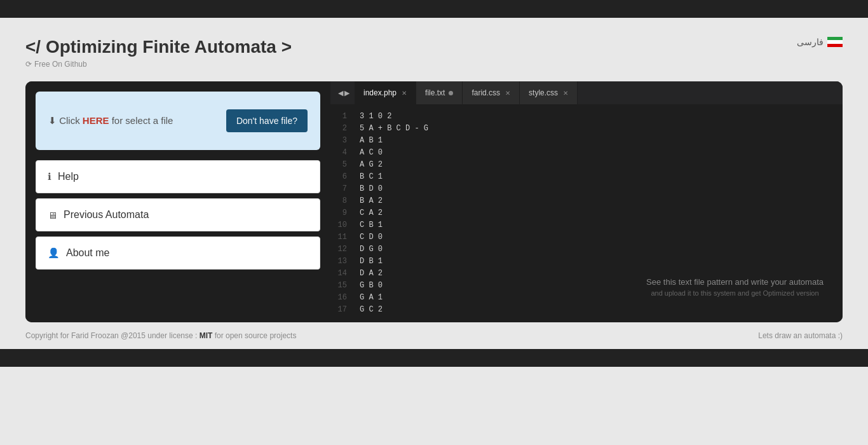 The height and width of the screenshot is (445, 868). What do you see at coordinates (61, 64) in the screenshot?
I see `github-label: Free On Github` at bounding box center [61, 64].